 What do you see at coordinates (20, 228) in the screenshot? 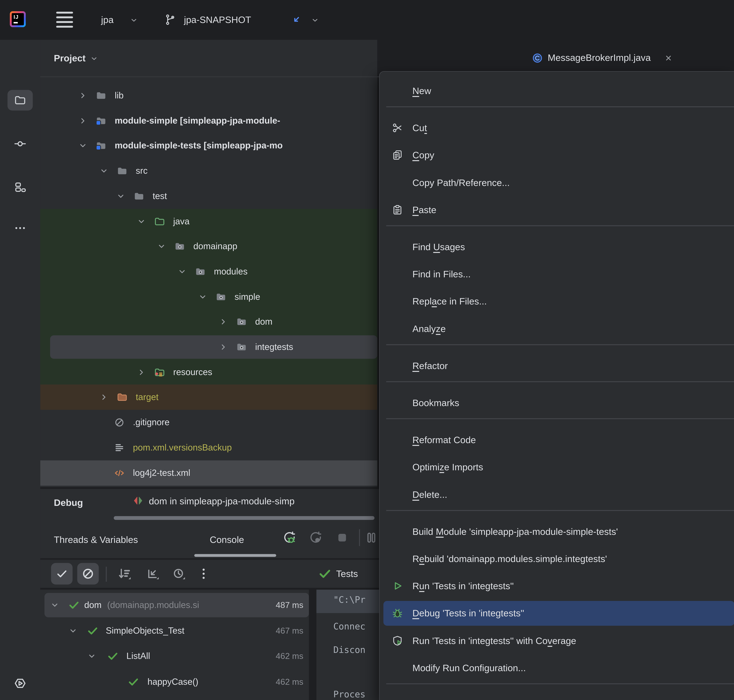
I see `sidebar-item-more` at bounding box center [20, 228].